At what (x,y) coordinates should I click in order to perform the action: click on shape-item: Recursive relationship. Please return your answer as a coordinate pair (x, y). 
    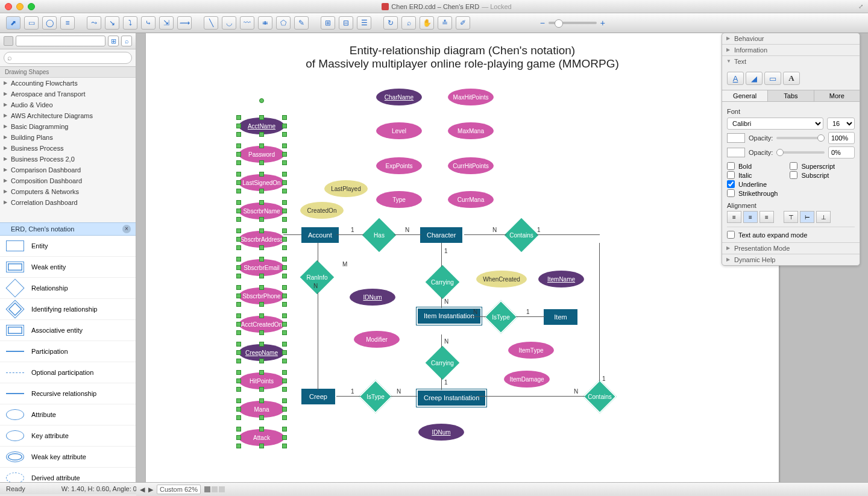
    Looking at the image, I should click on (68, 394).